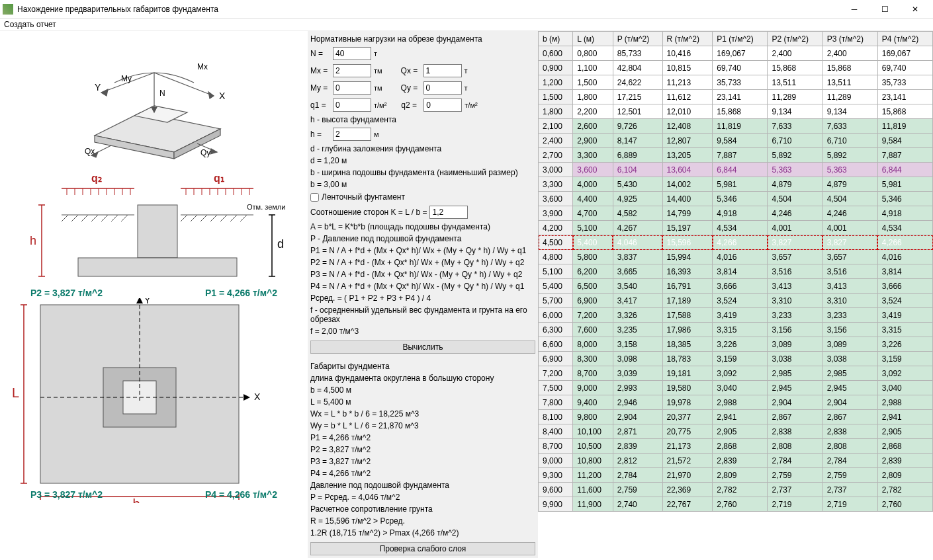 Image resolution: width=933 pixels, height=560 pixels. What do you see at coordinates (315, 197) in the screenshot?
I see `strip-checkbox` at bounding box center [315, 197].